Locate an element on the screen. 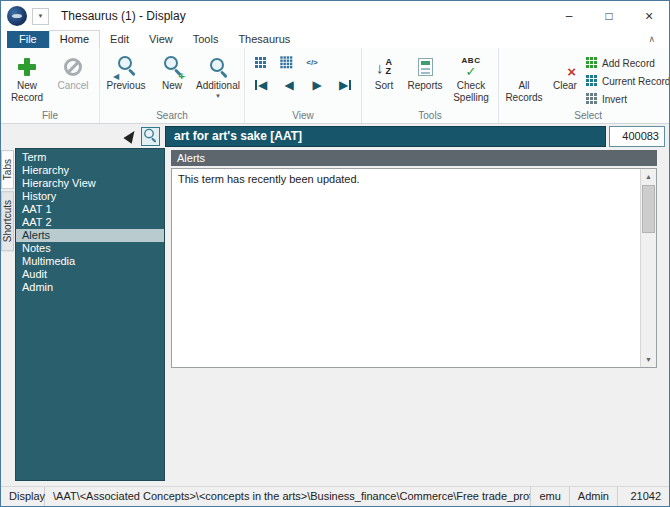 This screenshot has width=670, height=507. sidebar-item-hierarchy-view: Hierarchy View is located at coordinates (90, 184).